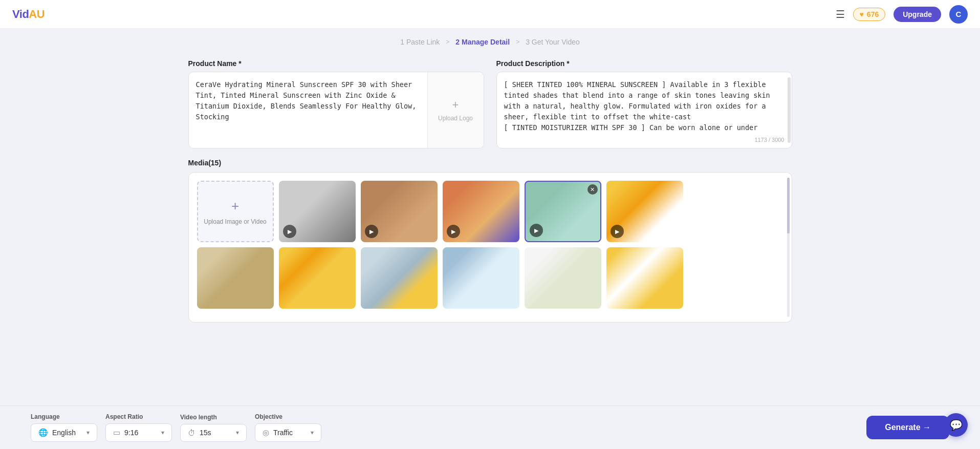  I want to click on generate-button: Generate →, so click(908, 427).